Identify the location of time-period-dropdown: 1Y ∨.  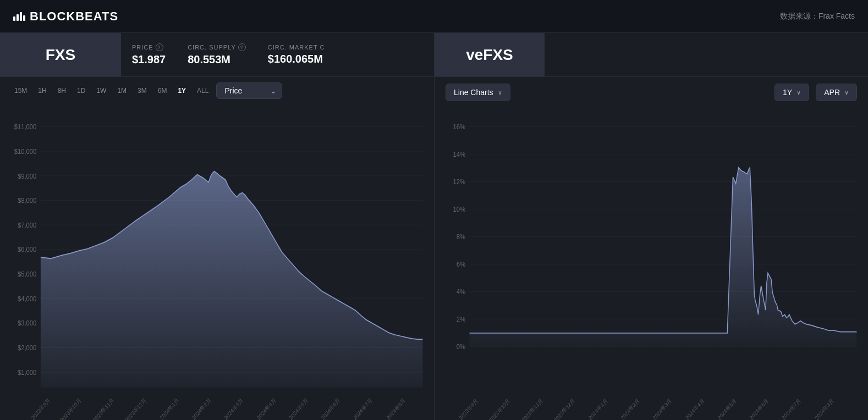
(792, 92).